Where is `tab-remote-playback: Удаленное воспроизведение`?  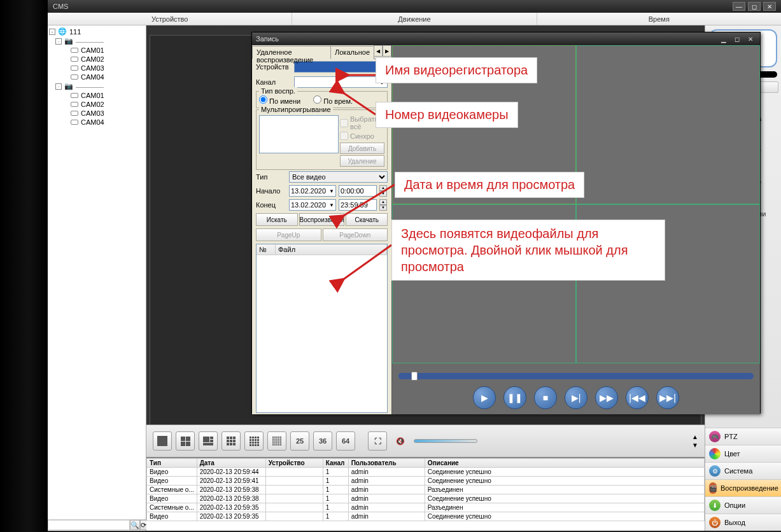
tab-remote-playback: Удаленное воспроизведение is located at coordinates (292, 52).